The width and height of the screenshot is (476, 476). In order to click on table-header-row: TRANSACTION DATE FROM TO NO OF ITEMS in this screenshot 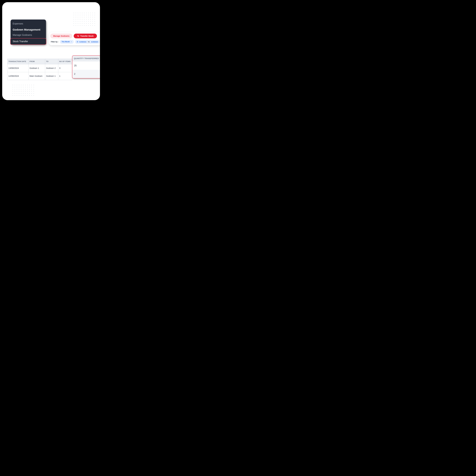, I will do `click(40, 62)`.